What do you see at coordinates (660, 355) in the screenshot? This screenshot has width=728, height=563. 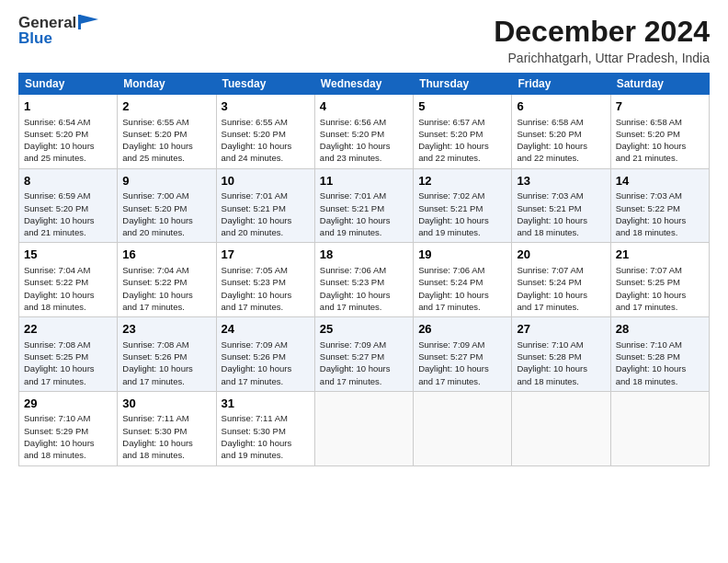 I see `table-row: 28Sunrise: 7:10 AM Sunset: 5:28 PM Dayli…` at bounding box center [660, 355].